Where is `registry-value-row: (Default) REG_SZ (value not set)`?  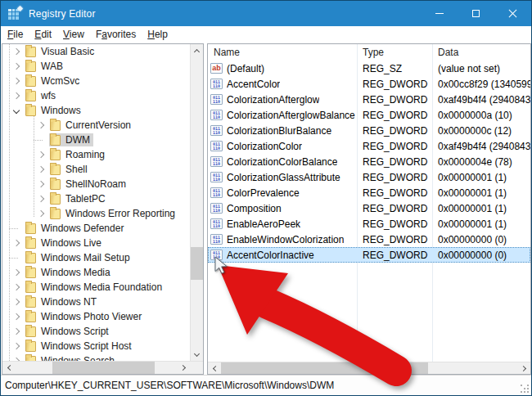
registry-value-row: (Default) REG_SZ (value not set) is located at coordinates (369, 69).